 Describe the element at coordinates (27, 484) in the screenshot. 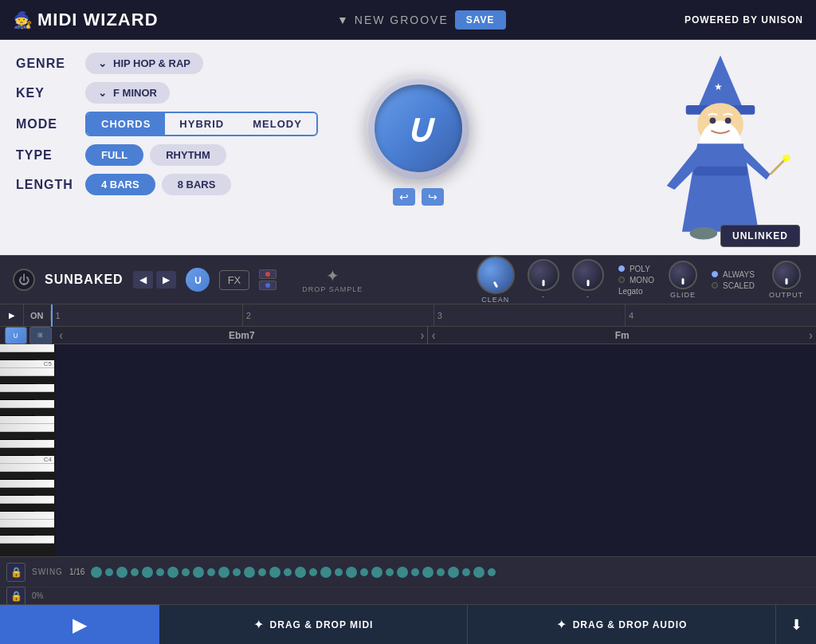

I see `key-a3` at that location.